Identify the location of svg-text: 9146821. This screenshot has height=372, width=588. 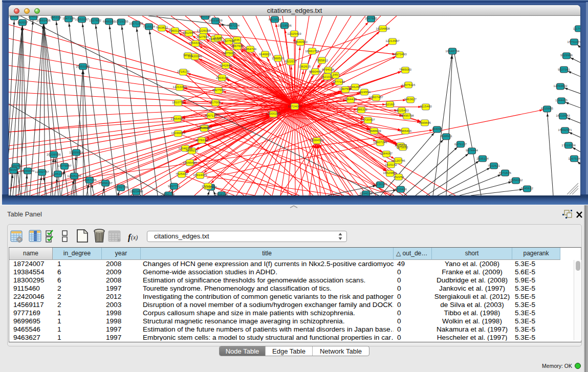
(265, 54).